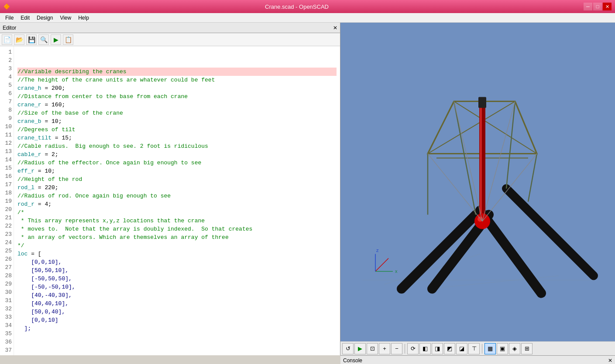 This screenshot has width=615, height=364. What do you see at coordinates (372, 349) in the screenshot?
I see `zoom-fit-button: ⊡` at bounding box center [372, 349].